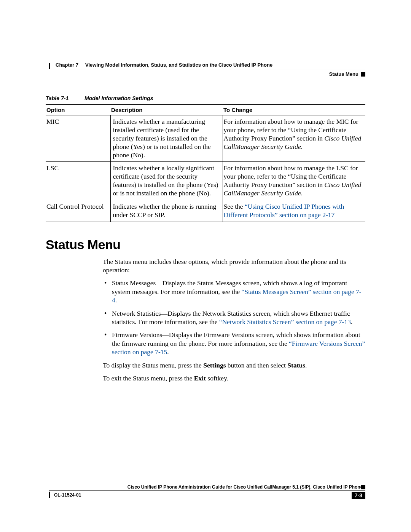  What do you see at coordinates (363, 487) in the screenshot?
I see `footer-marker-icon` at bounding box center [363, 487].